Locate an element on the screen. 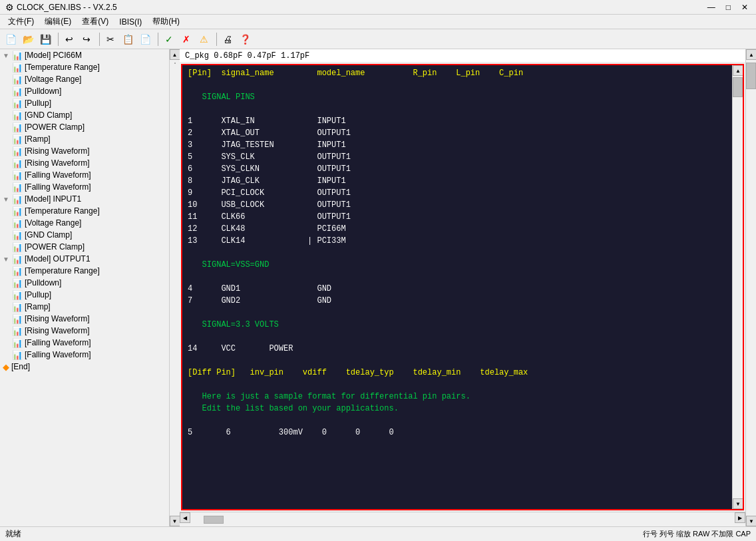 This screenshot has width=756, height=541. cpkg-header: C_pkg 0.68pF 0.47pF 1.17pF is located at coordinates (463, 56).